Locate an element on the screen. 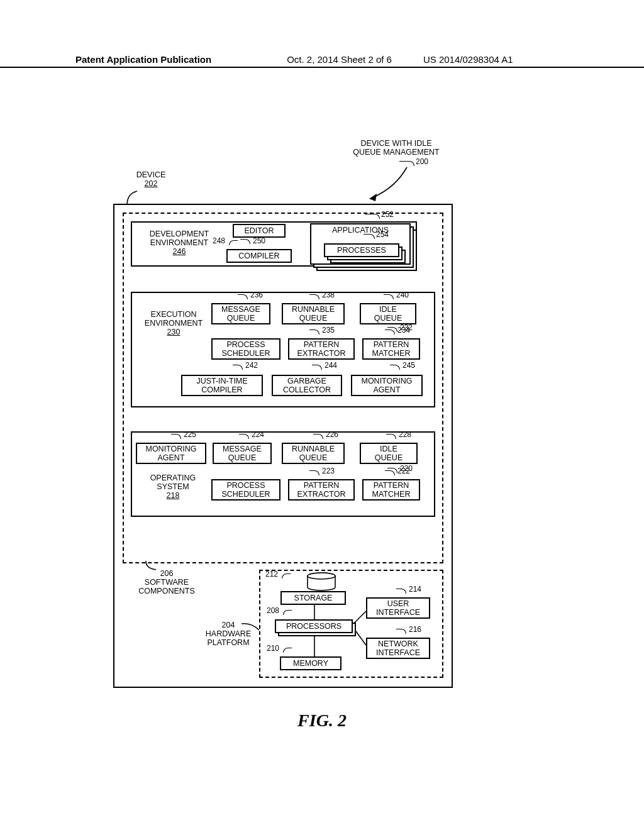 The width and height of the screenshot is (644, 830). patmat-234: PATTERN MATCHER is located at coordinates (391, 349).